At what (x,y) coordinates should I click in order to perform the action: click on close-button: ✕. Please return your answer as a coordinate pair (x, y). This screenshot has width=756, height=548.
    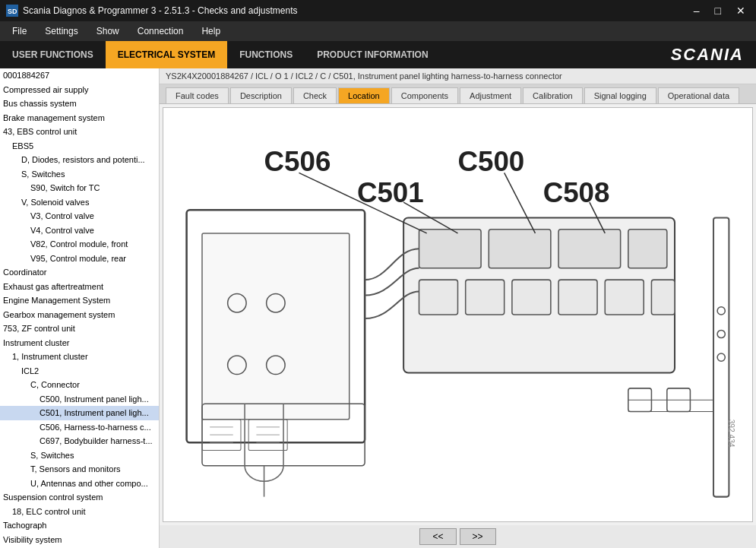
    Looking at the image, I should click on (741, 11).